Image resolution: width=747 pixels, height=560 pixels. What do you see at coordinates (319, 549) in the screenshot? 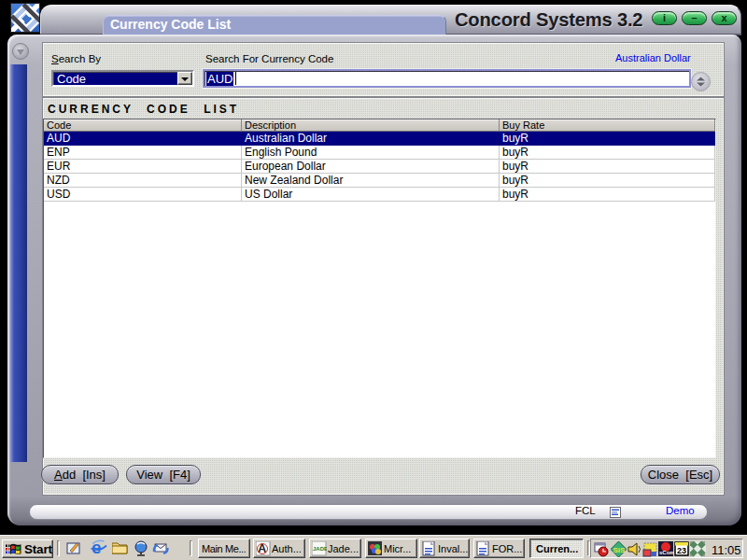
I see `svg-text: JADE` at bounding box center [319, 549].